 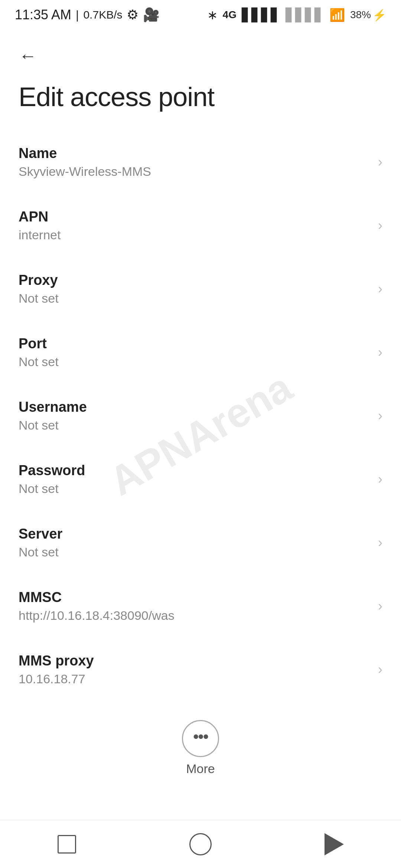 I want to click on signal-4g-icon: 4G, so click(x=229, y=15).